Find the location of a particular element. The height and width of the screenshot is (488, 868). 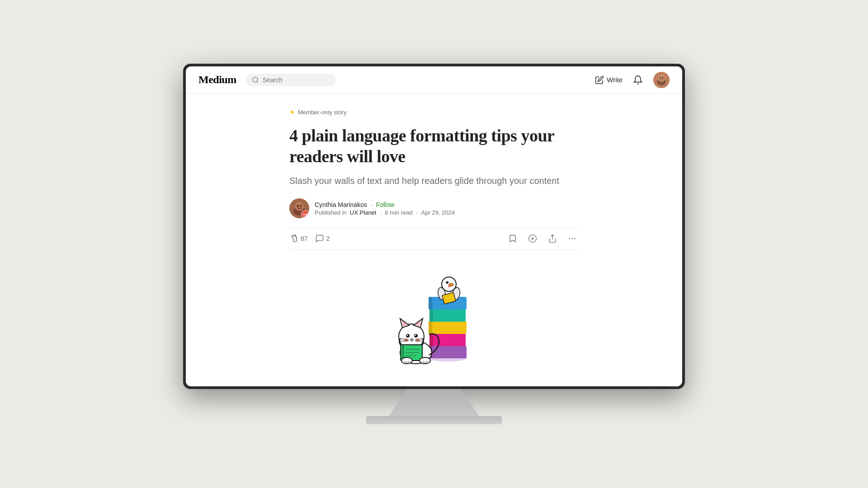

action-bar: 87 2 is located at coordinates (434, 239).